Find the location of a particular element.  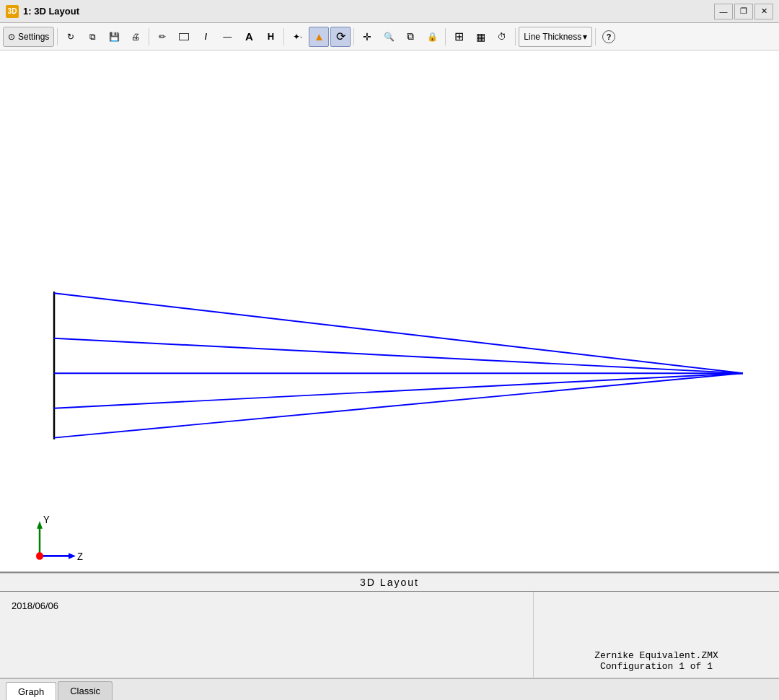

close-button: ✕ is located at coordinates (764, 12).